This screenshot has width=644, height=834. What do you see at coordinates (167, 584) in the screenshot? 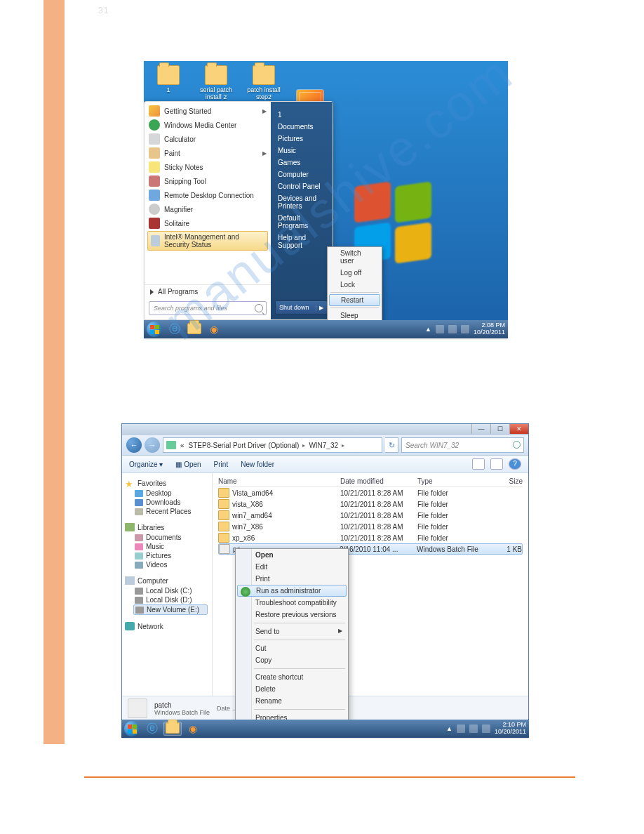
I see `navigation-pane: ★Favorites Desktop Downloads Recent Plac…` at bounding box center [167, 584].